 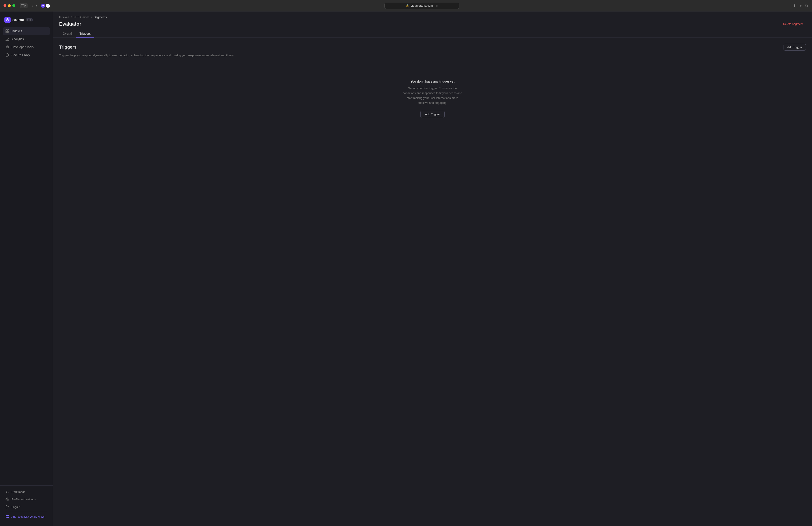 What do you see at coordinates (793, 24) in the screenshot?
I see `delete-segment-button: Delete segment` at bounding box center [793, 24].